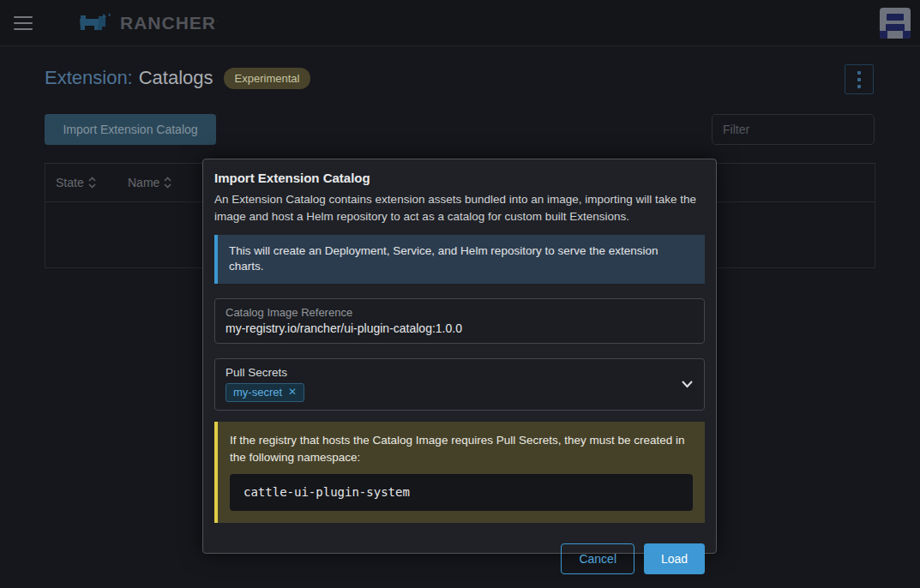 The height and width of the screenshot is (588, 920). Describe the element at coordinates (177, 78) in the screenshot. I see `page-title-main: Catalogs` at that location.